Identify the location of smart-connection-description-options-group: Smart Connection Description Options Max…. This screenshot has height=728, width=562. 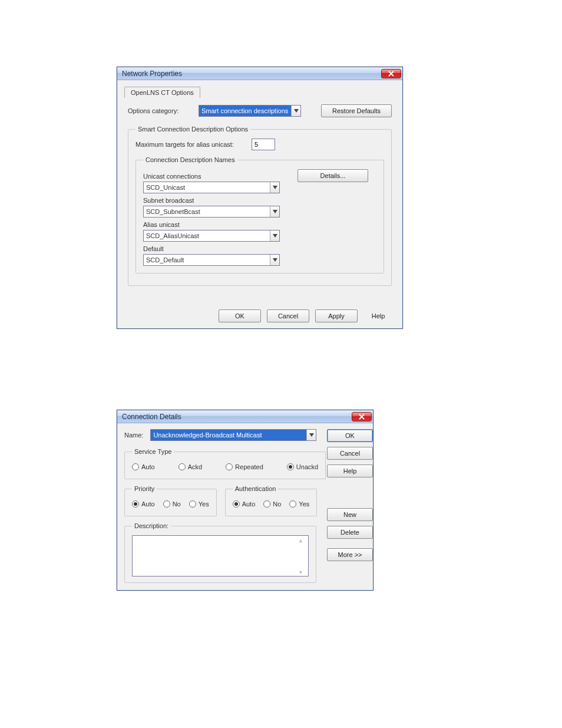
(260, 206).